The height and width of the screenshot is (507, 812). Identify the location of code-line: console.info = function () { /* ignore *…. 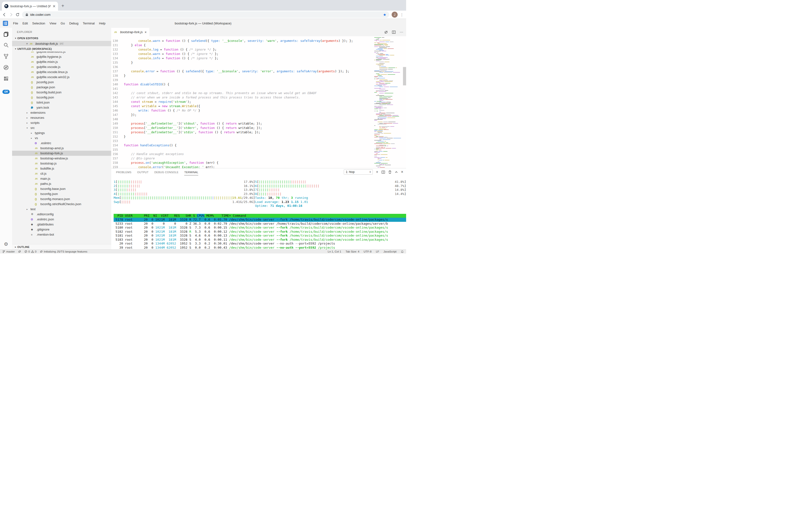
(265, 58).